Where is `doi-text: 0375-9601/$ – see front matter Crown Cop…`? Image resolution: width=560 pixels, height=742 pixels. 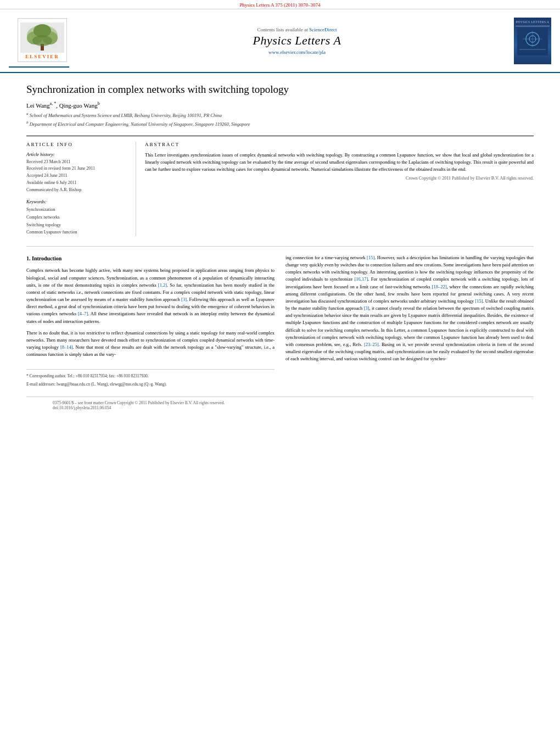
doi-text: 0375-9601/$ – see front matter Crown Cop… is located at coordinates (138, 403).